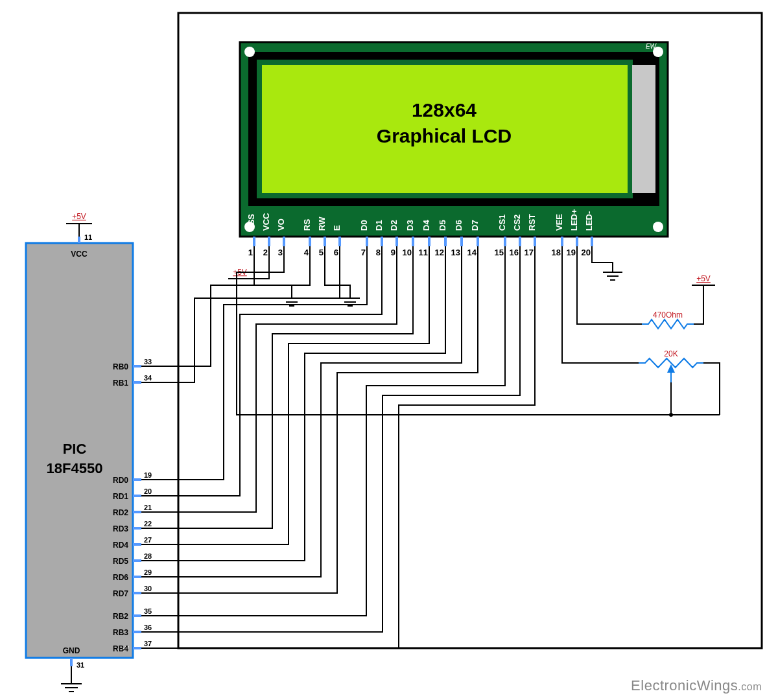 This screenshot has height=700, width=778. I want to click on mcu-pinnum-RD3: 22, so click(148, 524).